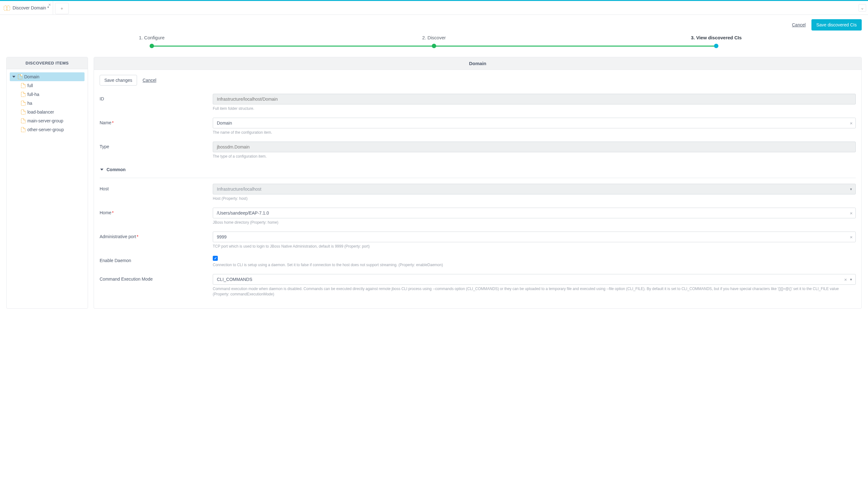  What do you see at coordinates (477, 170) in the screenshot?
I see `section-common-toggle: Common` at bounding box center [477, 170].